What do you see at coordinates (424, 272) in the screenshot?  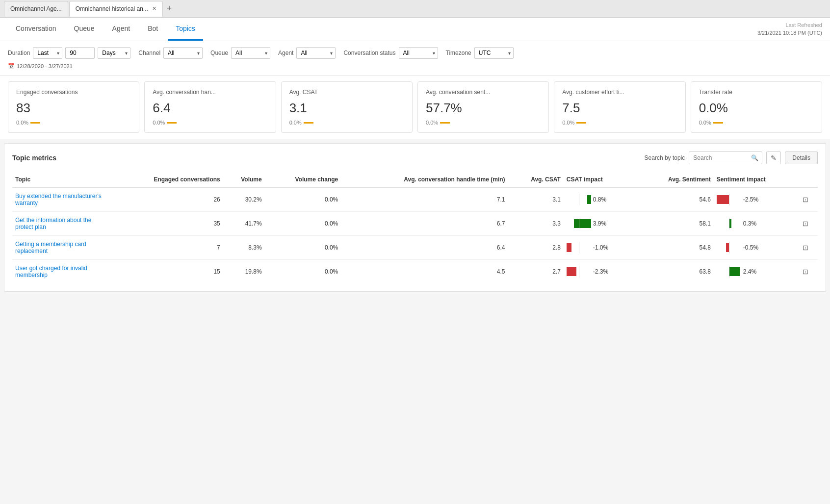 I see `handle-time-cell: 4.5` at bounding box center [424, 272].